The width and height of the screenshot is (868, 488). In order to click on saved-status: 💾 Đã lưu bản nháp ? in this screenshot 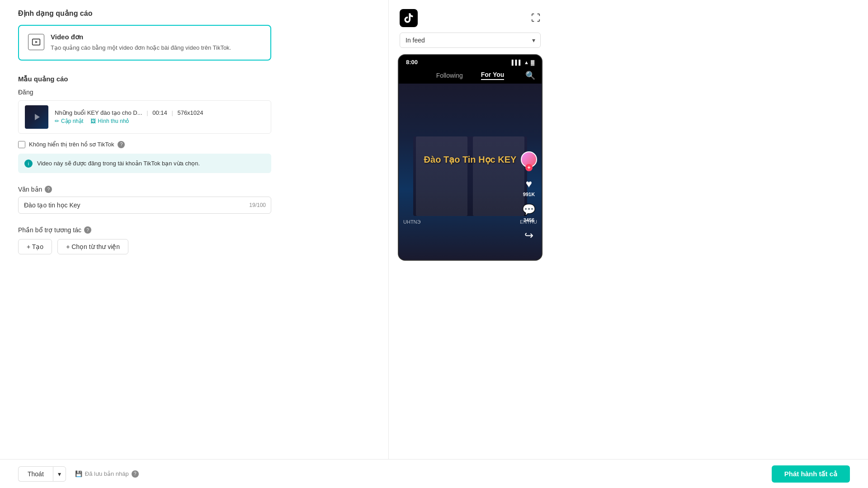, I will do `click(107, 474)`.